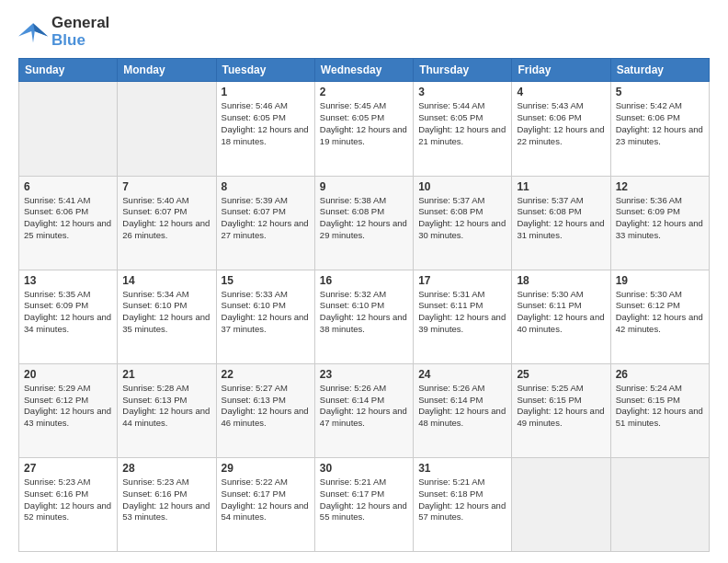 Image resolution: width=728 pixels, height=563 pixels. Describe the element at coordinates (462, 313) in the screenshot. I see `day-info: Sunrise: 5:31 AMSunset: 6:11 PMDaylight:…` at that location.